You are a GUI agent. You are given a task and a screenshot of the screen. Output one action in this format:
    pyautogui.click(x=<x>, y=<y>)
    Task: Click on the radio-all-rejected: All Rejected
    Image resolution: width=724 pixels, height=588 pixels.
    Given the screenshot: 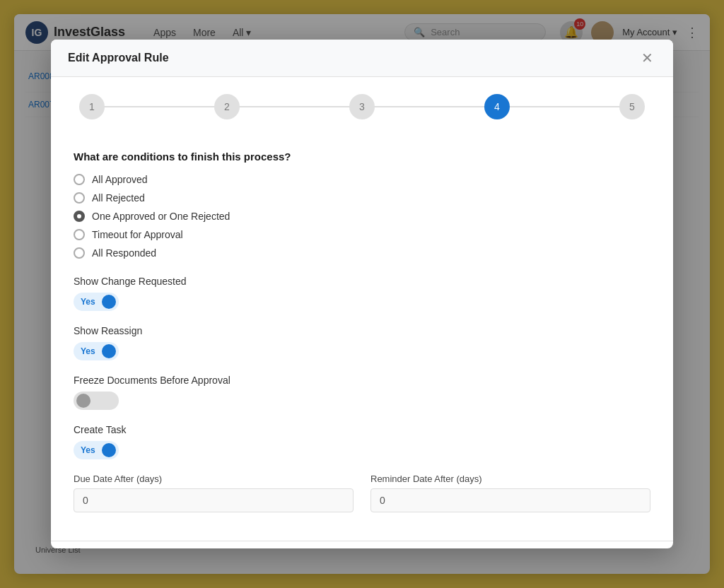 What is the action you would take?
    pyautogui.click(x=362, y=198)
    